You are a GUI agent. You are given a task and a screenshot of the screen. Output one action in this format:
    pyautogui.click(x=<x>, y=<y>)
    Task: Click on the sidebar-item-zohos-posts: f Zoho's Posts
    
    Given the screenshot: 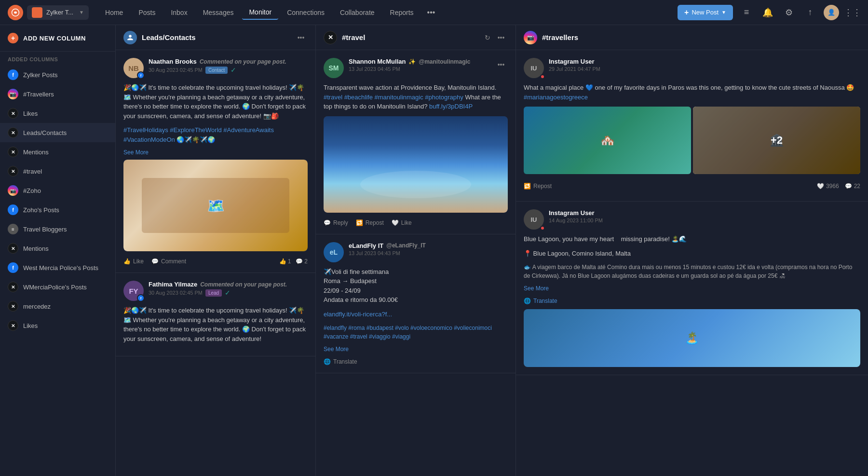 What is the action you would take?
    pyautogui.click(x=58, y=210)
    